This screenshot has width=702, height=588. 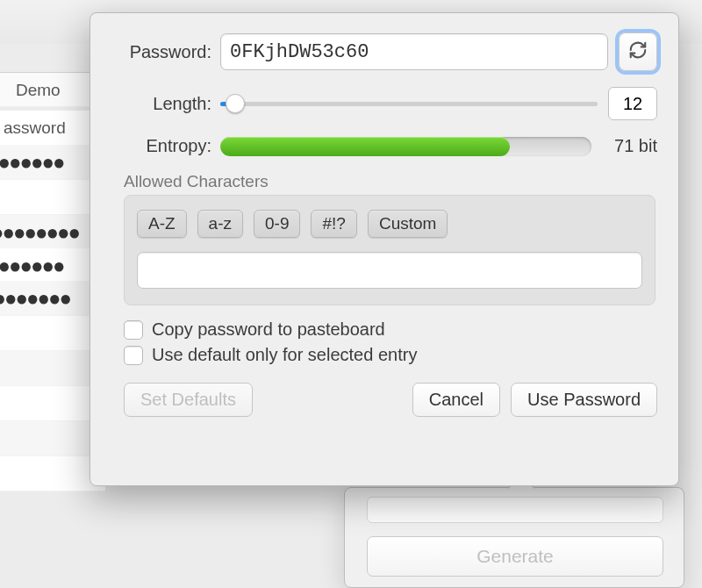 I want to click on generate-inset, so click(x=515, y=510).